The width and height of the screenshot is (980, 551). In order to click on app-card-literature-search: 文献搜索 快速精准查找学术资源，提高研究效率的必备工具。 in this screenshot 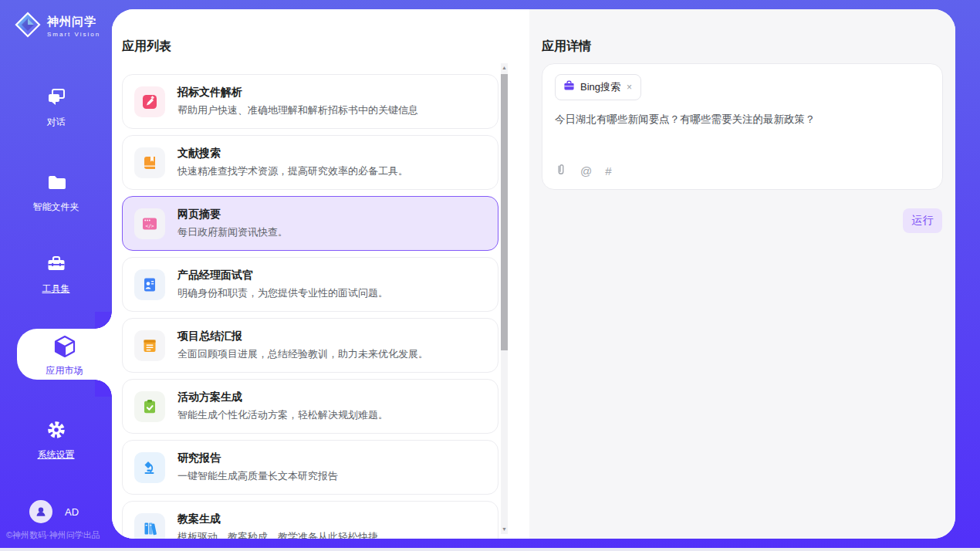, I will do `click(310, 162)`.